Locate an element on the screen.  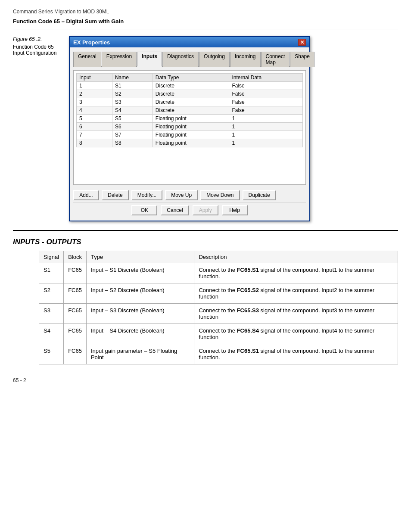
page-number: 65 - 2 is located at coordinates (206, 380).